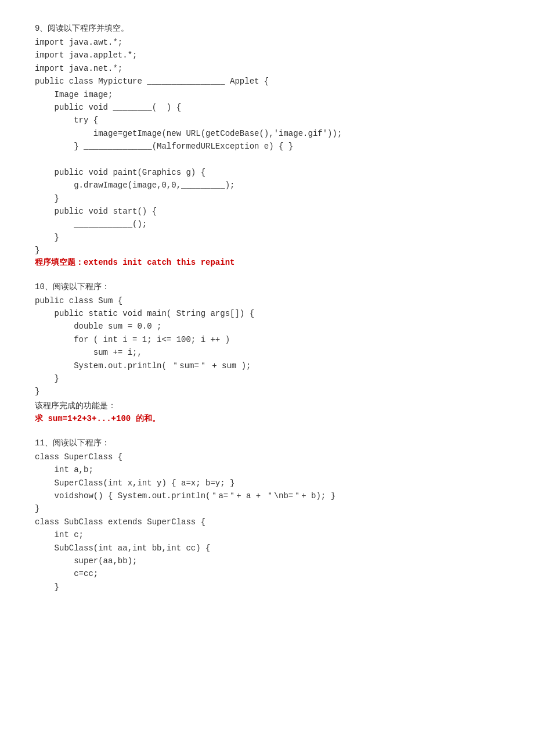  Describe the element at coordinates (164, 146) in the screenshot. I see `code-line: } ______________(MalformedURLException e…` at that location.